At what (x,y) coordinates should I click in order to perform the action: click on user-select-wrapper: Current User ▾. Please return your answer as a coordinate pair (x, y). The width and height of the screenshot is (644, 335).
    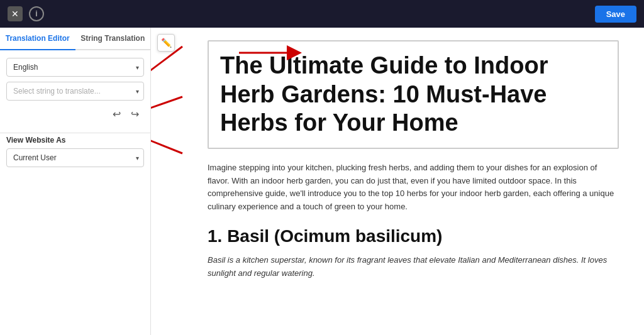
    Looking at the image, I should click on (75, 158).